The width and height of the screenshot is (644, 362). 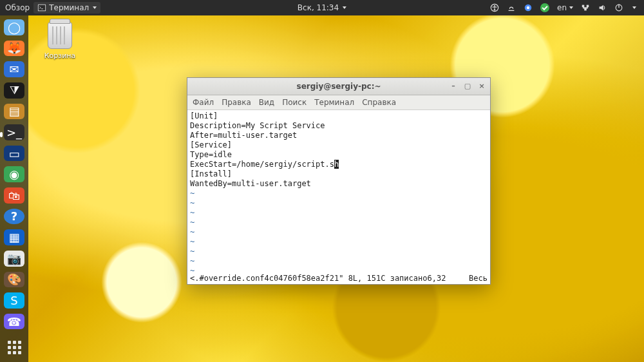 What do you see at coordinates (334, 102) in the screenshot?
I see `menu-terminal: Терминал` at bounding box center [334, 102].